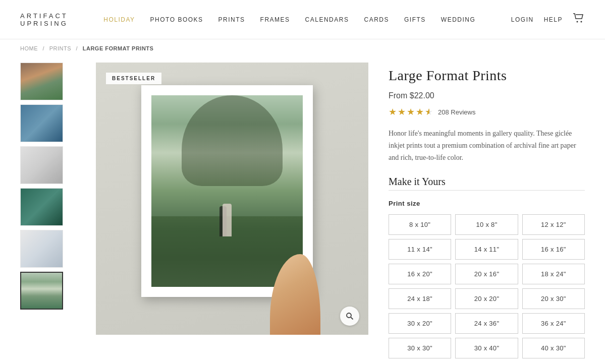 This screenshot has height=364, width=605. Describe the element at coordinates (554, 298) in the screenshot. I see `size-option-11: 20 x 30"` at that location.